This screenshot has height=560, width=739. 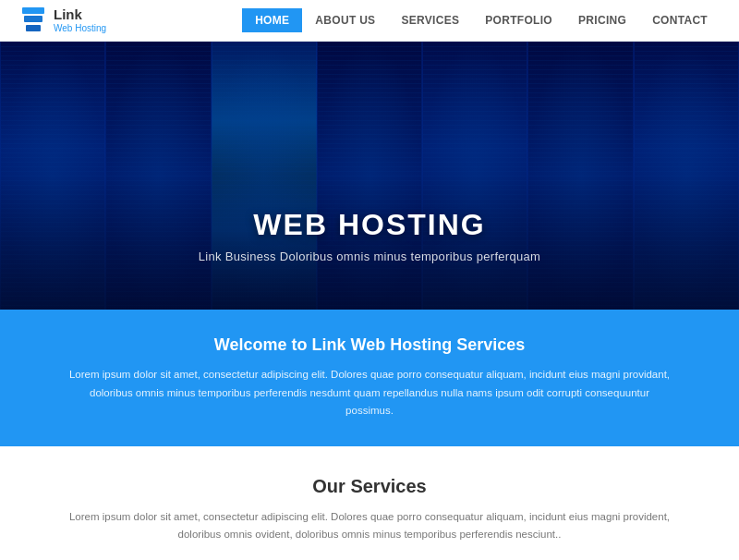 What do you see at coordinates (370, 20) in the screenshot?
I see `header: Link Web Hosting HOME ABOUT US SERVICES …` at bounding box center [370, 20].